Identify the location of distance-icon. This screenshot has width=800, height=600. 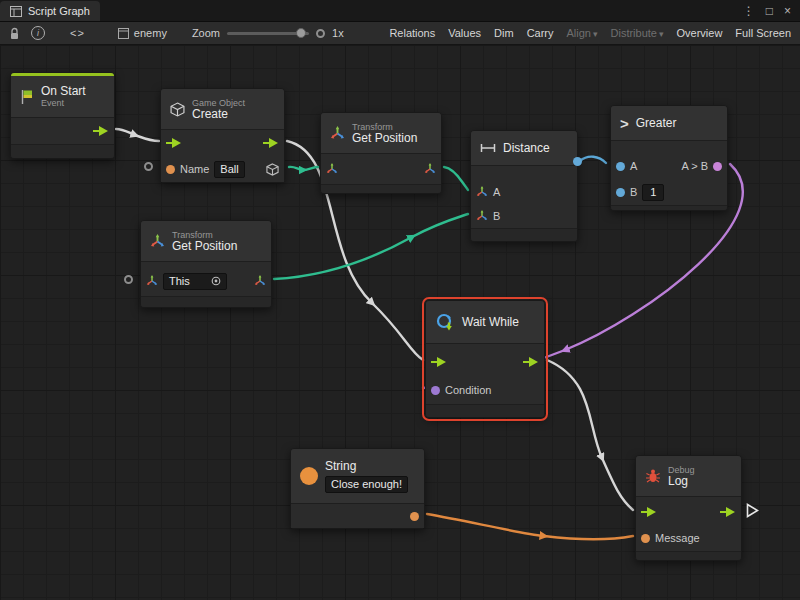
(488, 148).